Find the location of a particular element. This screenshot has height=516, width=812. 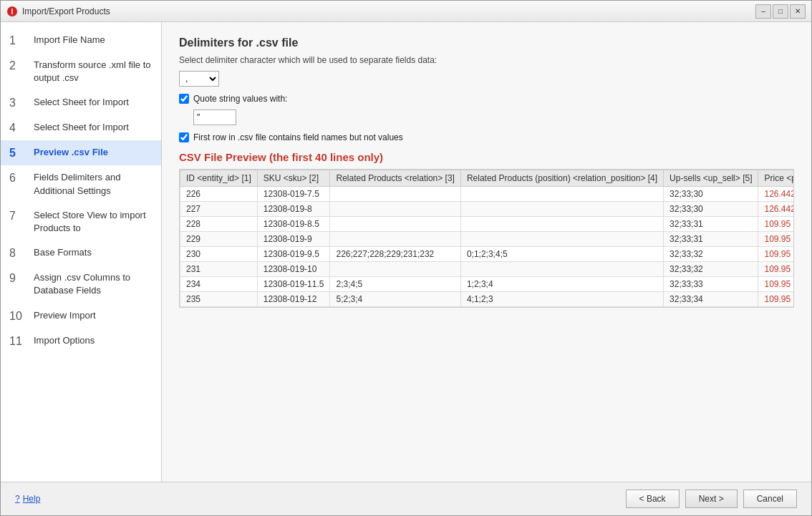

sidebar-item-6: 6 Fields Delimiters and Additional Setti… is located at coordinates (81, 184).